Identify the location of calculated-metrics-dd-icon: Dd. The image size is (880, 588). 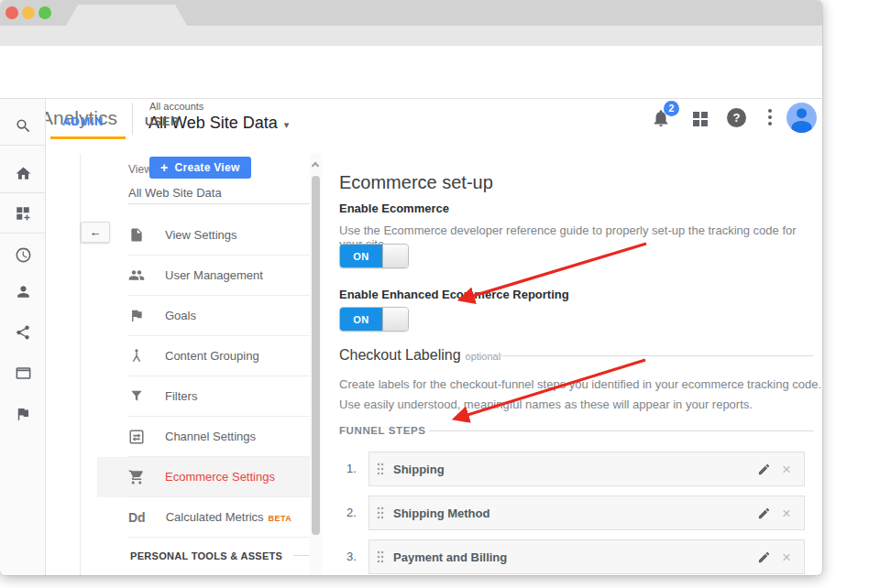
(138, 517).